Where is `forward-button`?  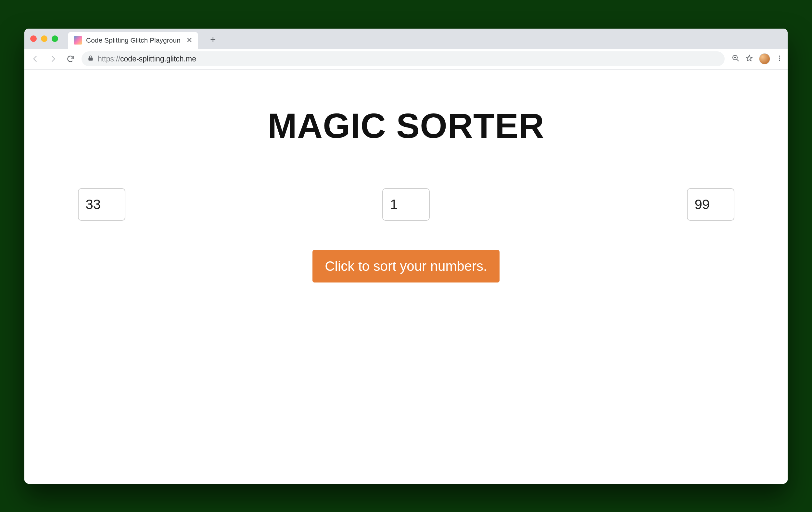
forward-button is located at coordinates (53, 59).